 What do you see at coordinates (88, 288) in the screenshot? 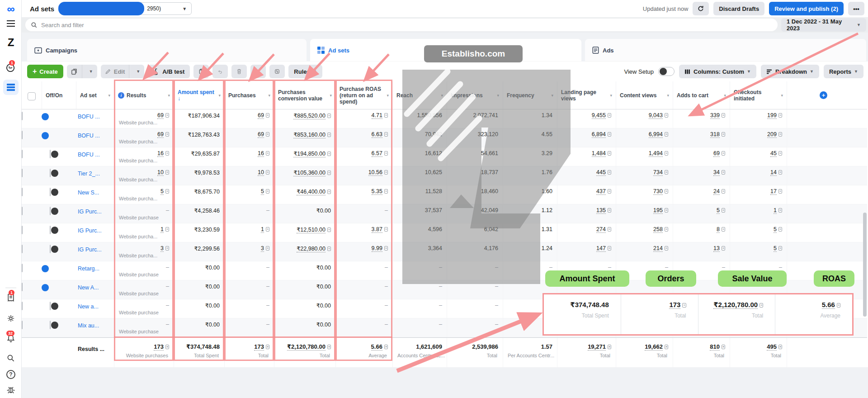
I see `adset-name-link: New A...` at bounding box center [88, 288].